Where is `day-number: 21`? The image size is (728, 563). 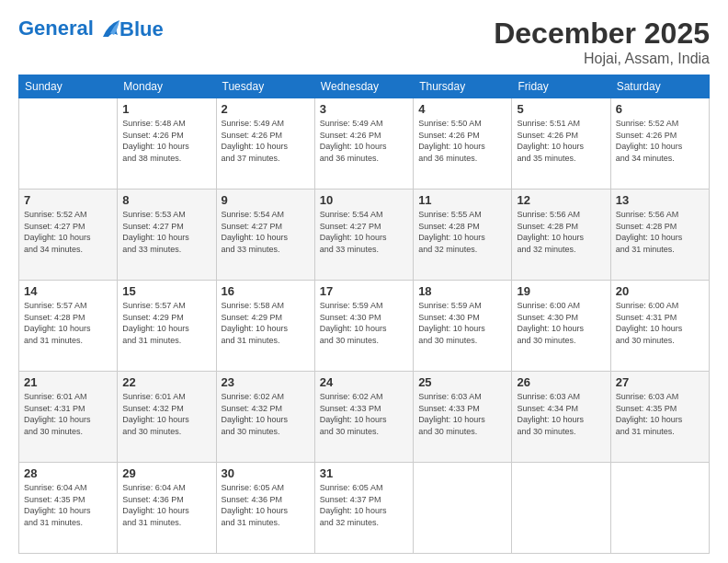
day-number: 21 is located at coordinates (68, 383).